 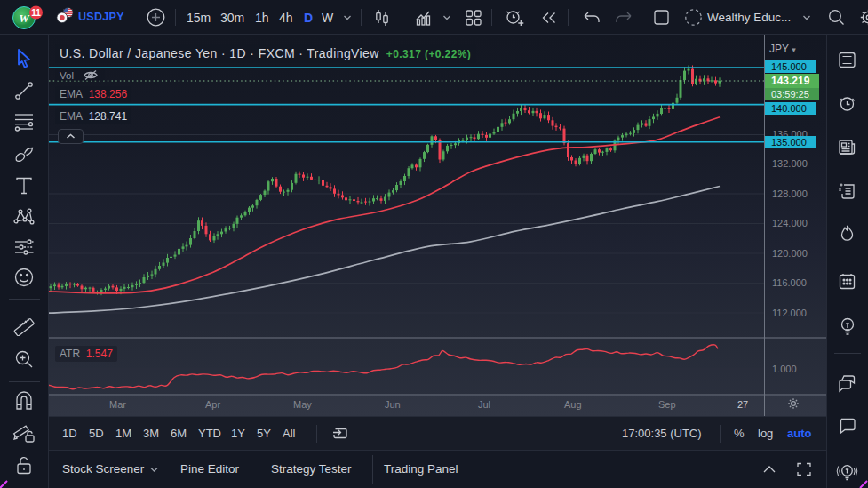 I want to click on svg-text: 11, so click(x=36, y=12).